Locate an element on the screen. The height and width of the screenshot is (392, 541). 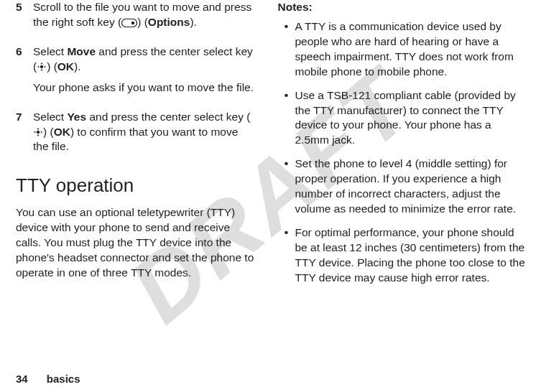
section-heading: TTY operation is located at coordinates (137, 185).